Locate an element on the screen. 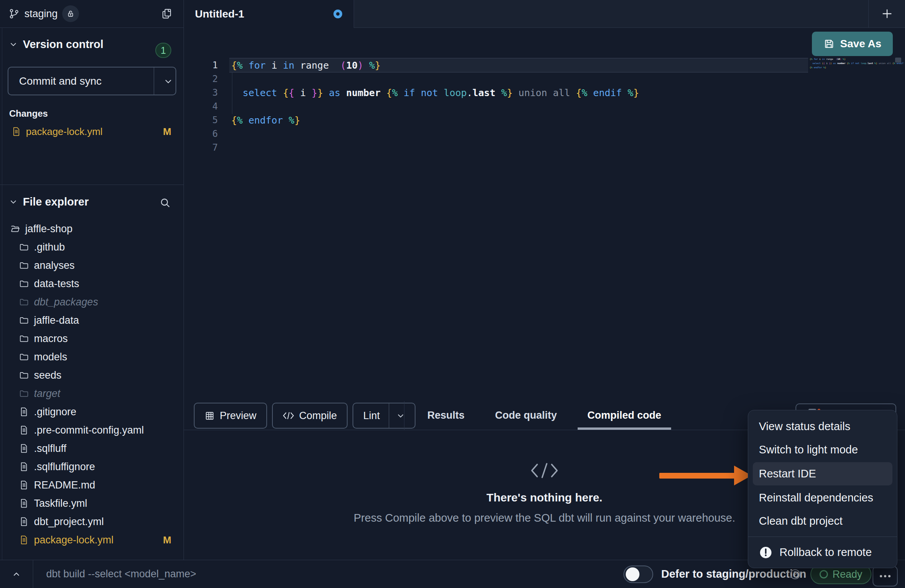 The width and height of the screenshot is (905, 588). chevron-up-icon is located at coordinates (16, 574).